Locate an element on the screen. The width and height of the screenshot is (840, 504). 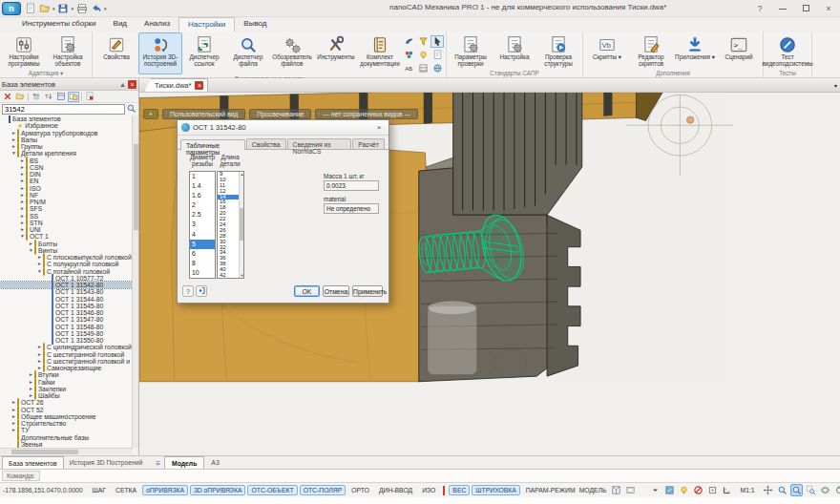
tree-horizontal-scrollbar is located at coordinates (67, 451).